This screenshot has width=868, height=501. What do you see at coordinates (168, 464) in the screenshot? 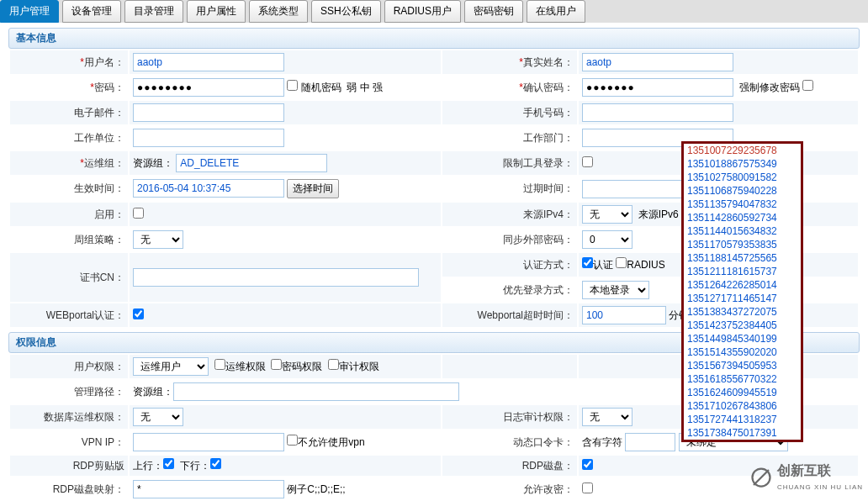
I see `rdp-up-checkbox` at bounding box center [168, 464].